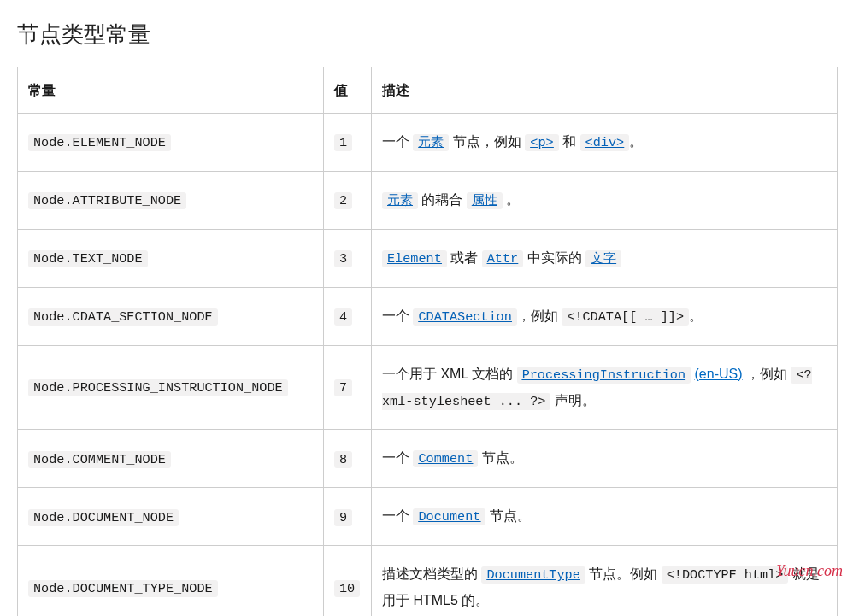 The width and height of the screenshot is (853, 616). I want to click on value-cell: 10, so click(348, 581).